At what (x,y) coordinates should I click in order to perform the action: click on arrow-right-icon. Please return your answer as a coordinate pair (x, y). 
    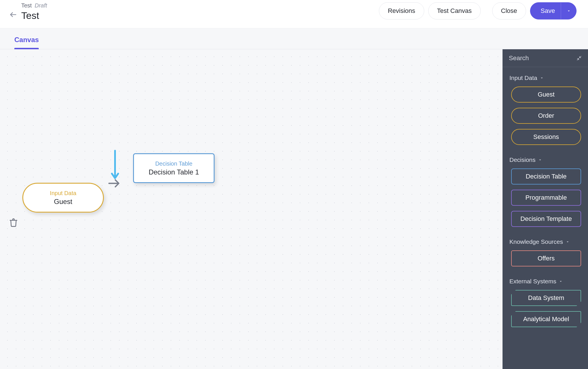
    Looking at the image, I should click on (114, 183).